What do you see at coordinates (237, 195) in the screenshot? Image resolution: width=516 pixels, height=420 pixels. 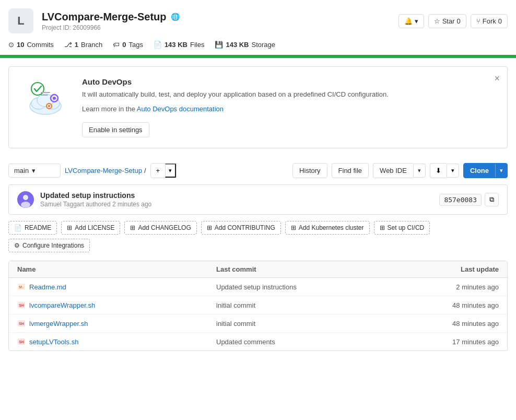 I see `commit-message: Updated setup instructions` at bounding box center [237, 195].